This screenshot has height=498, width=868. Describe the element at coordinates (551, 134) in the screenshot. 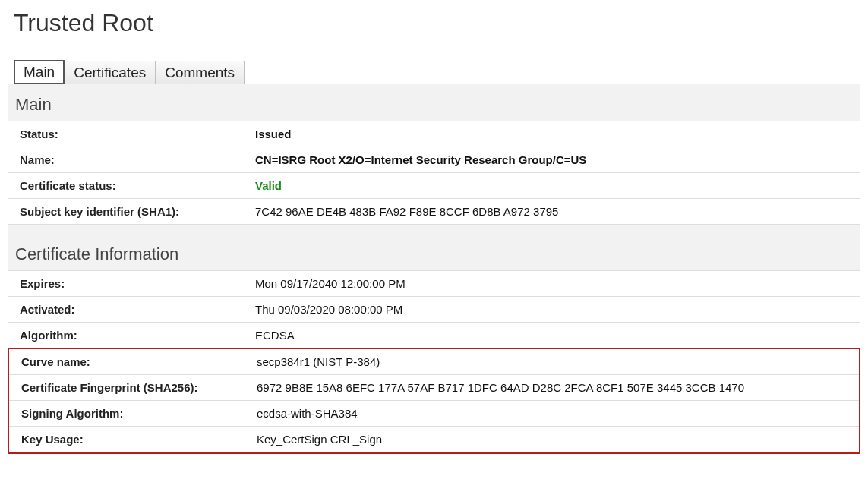

I see `value-status: Issued` at that location.